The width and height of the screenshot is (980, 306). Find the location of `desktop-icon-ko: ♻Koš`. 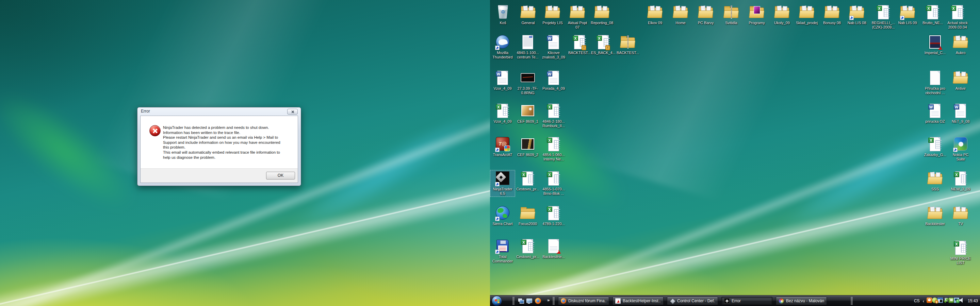

desktop-icon-ko: ♻Koš is located at coordinates (503, 15).